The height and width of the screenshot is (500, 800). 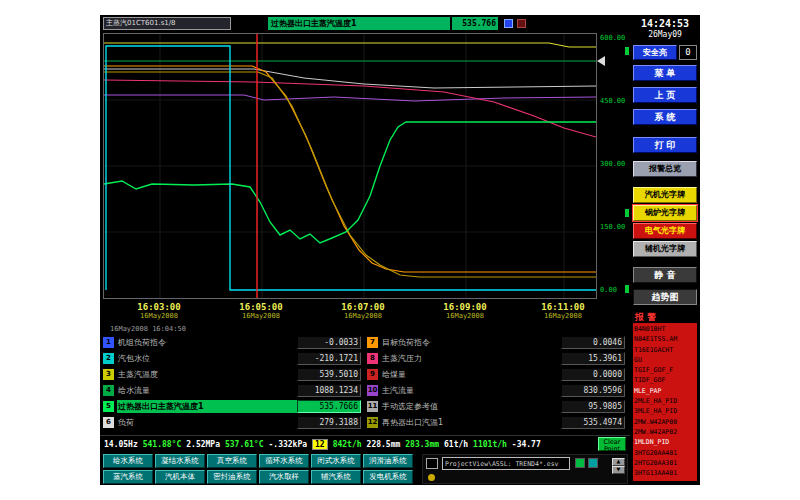 I want to click on nav-button: 润滑油系统, so click(x=388, y=461).